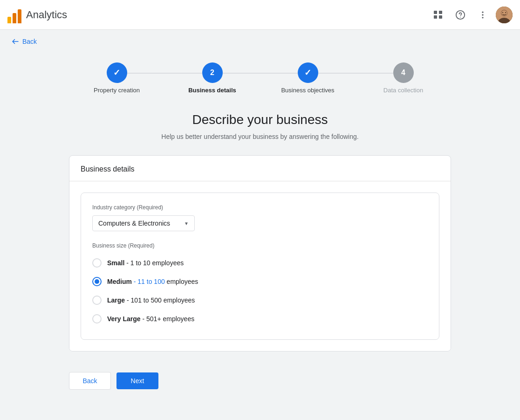 The height and width of the screenshot is (420, 520). I want to click on button-row: Back Next, so click(260, 381).